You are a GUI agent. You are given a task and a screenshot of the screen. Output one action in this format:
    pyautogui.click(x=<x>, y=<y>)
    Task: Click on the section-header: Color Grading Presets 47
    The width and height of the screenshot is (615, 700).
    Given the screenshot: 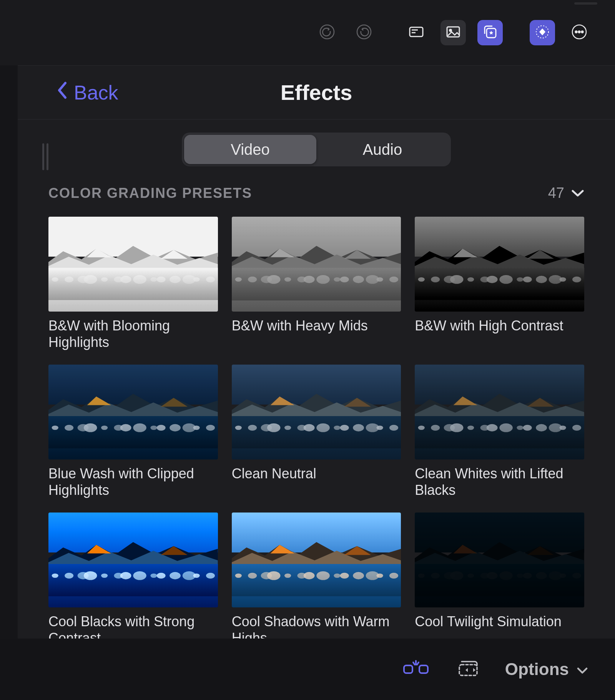 What is the action you would take?
    pyautogui.click(x=316, y=187)
    